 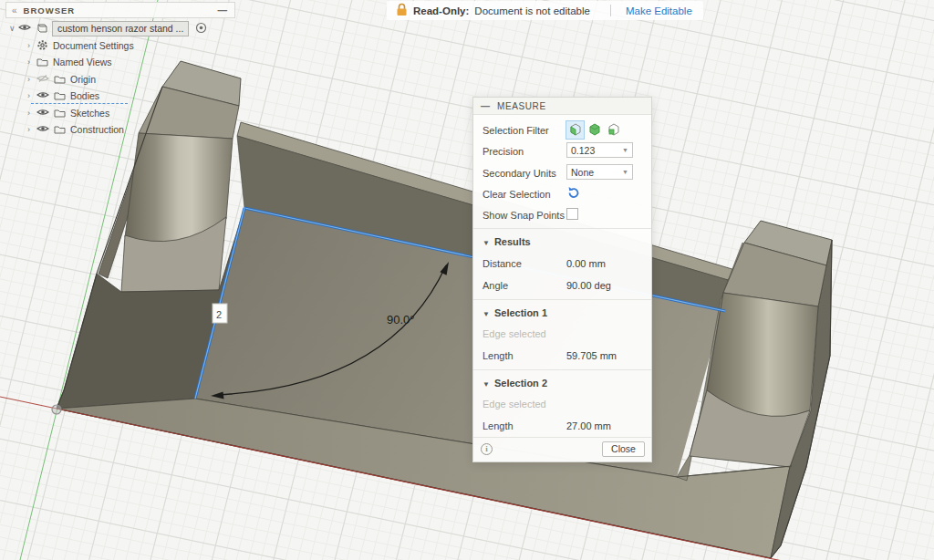 What do you see at coordinates (14, 28) in the screenshot?
I see `chevron-down-icon: ∨` at bounding box center [14, 28].